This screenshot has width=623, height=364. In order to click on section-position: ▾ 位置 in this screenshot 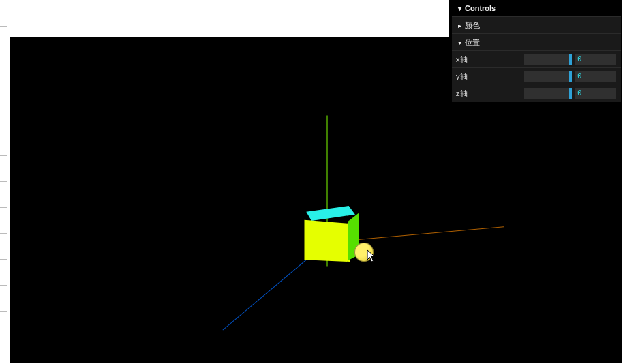, I will do `click(536, 42)`.